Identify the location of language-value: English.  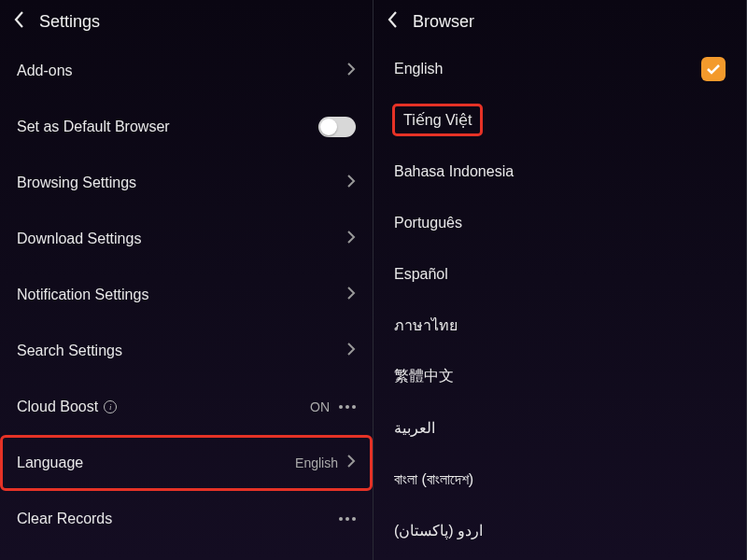
(317, 463).